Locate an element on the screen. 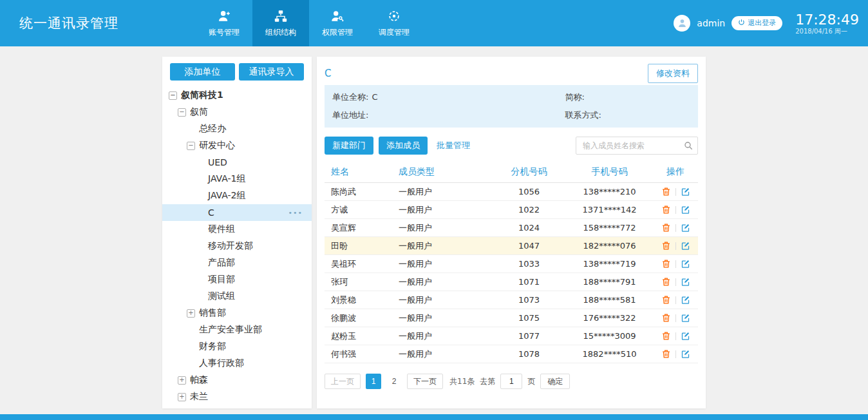  add-unit-button: 添加单位 is located at coordinates (202, 72).